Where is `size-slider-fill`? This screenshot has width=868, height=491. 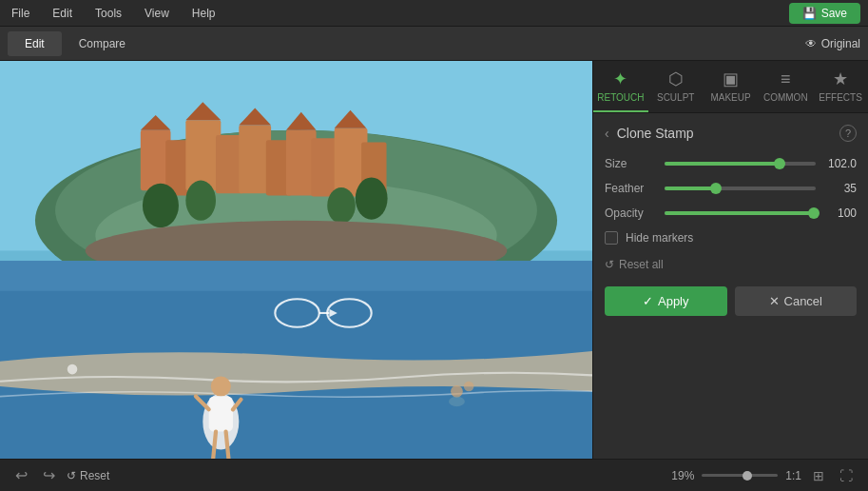
size-slider-fill is located at coordinates (723, 164).